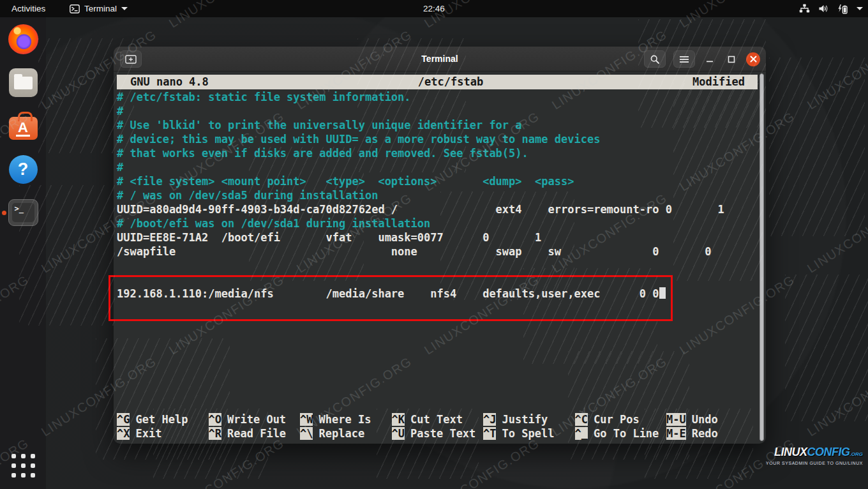 Image resolution: width=868 pixels, height=489 pixels. Describe the element at coordinates (131, 59) in the screenshot. I see `new-tab-button` at that location.